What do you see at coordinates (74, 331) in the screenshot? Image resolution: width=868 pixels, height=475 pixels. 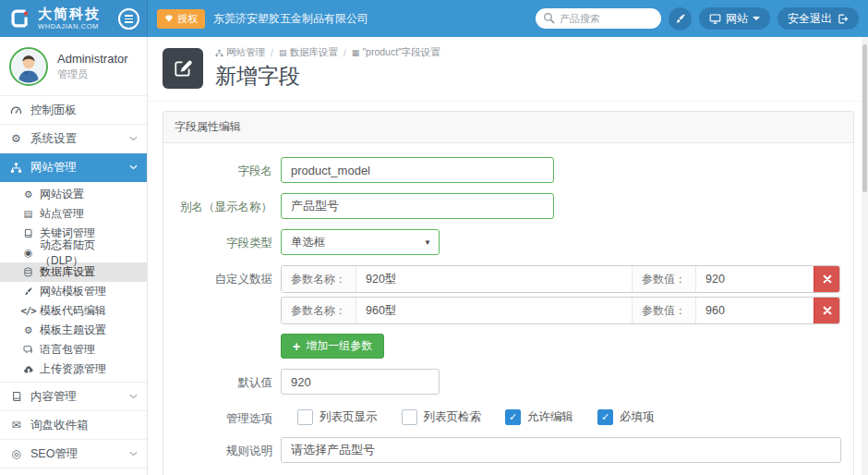 I see `sidebar-item-template-theme: 模板主题设置` at bounding box center [74, 331].